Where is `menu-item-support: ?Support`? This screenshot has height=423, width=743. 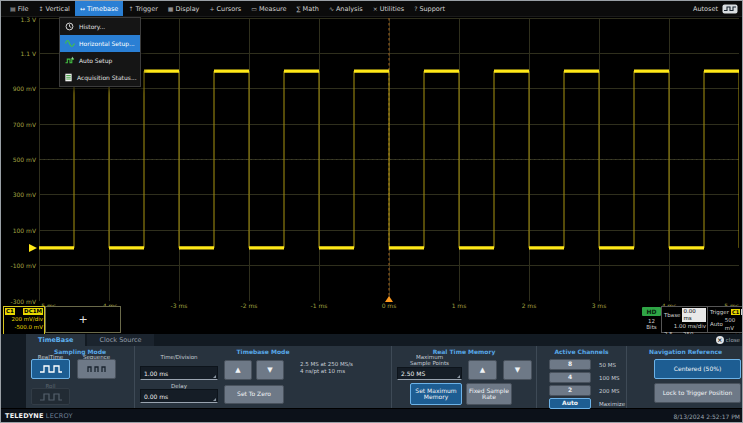
menu-item-support: ?Support is located at coordinates (430, 8).